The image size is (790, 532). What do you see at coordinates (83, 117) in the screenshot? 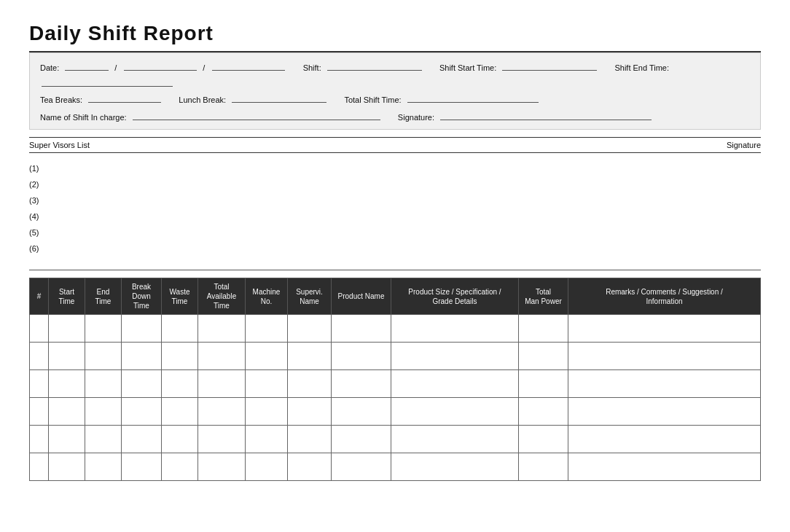
I see `name-in-charge-label: Name of Shift In charge:` at bounding box center [83, 117].